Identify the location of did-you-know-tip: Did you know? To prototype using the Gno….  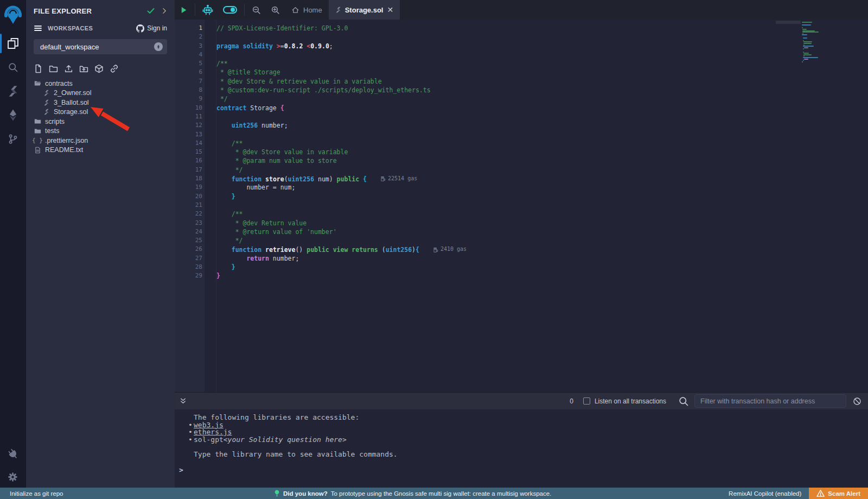
(412, 494).